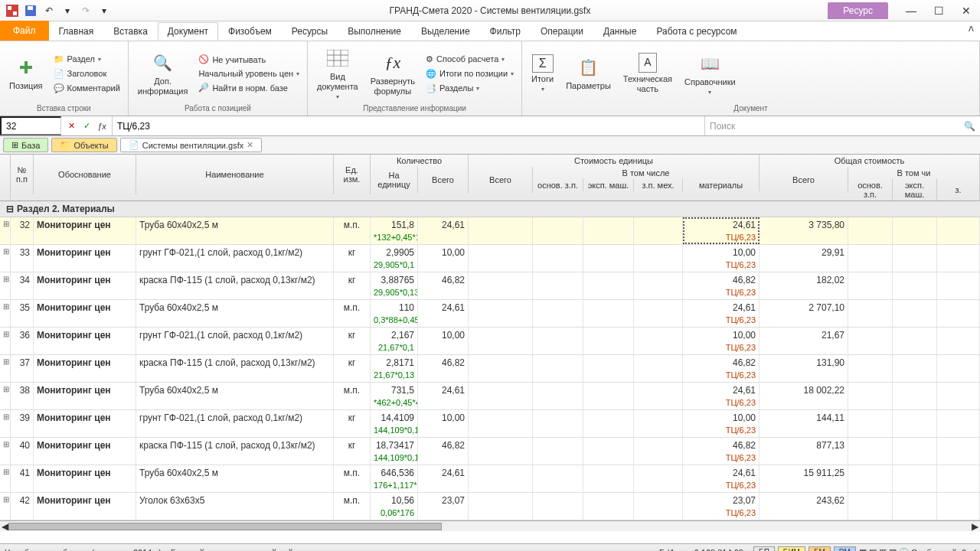  I want to click on scroll-right-icon: ▶, so click(975, 527).